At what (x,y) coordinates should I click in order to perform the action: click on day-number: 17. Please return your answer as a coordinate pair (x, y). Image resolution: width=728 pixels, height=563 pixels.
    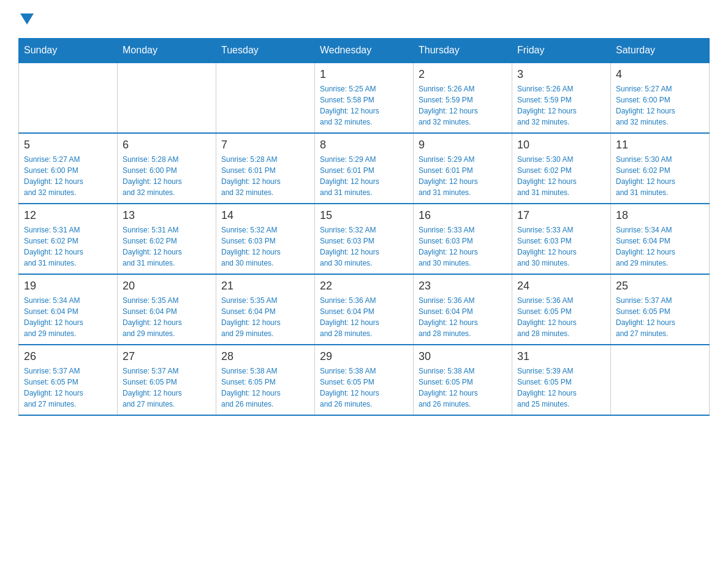
    Looking at the image, I should click on (561, 216).